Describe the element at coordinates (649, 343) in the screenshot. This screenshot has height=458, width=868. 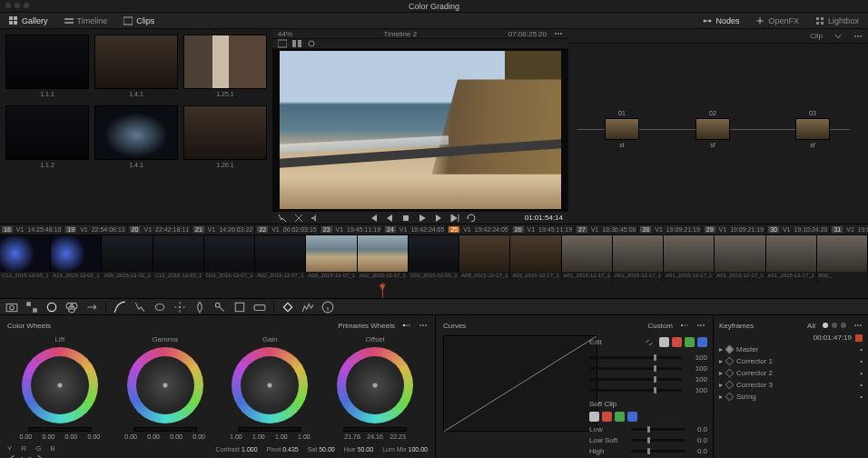
I see `link-icon` at that location.